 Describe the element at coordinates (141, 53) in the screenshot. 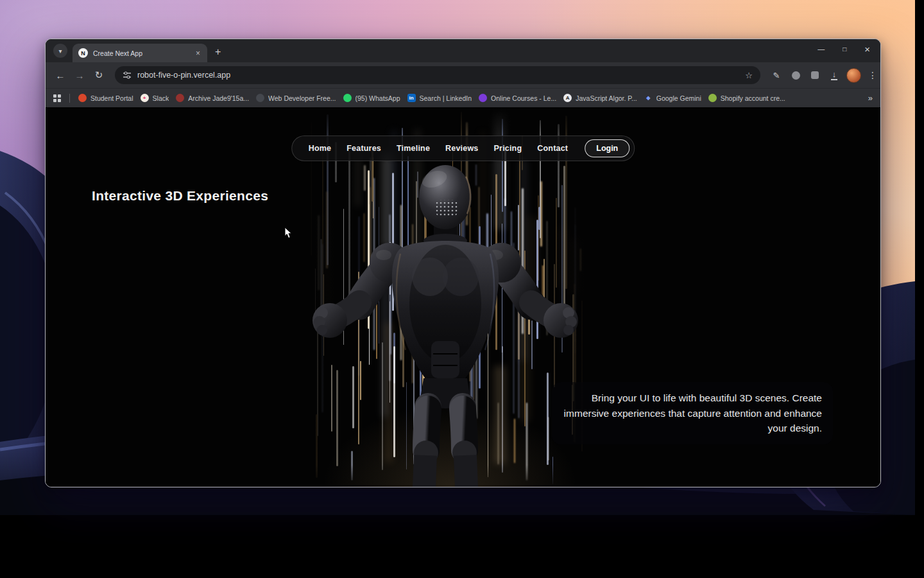

I see `tab-title: Create Next App` at that location.